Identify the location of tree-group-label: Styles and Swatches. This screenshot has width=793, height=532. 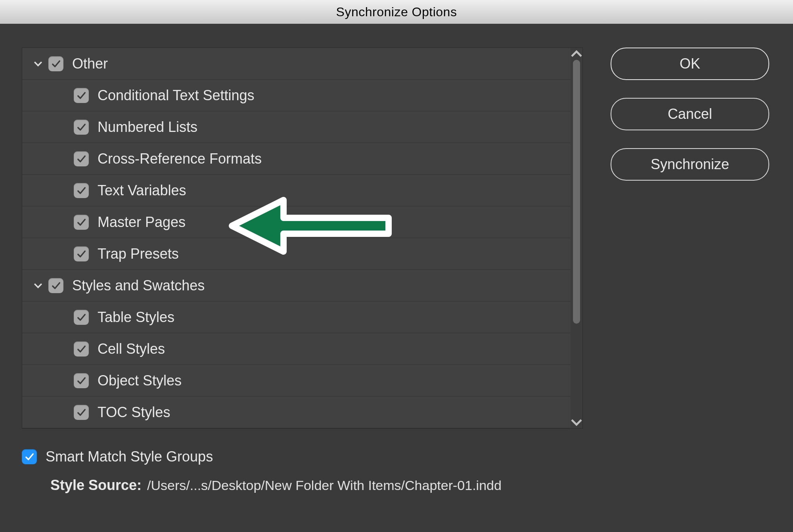
(138, 286).